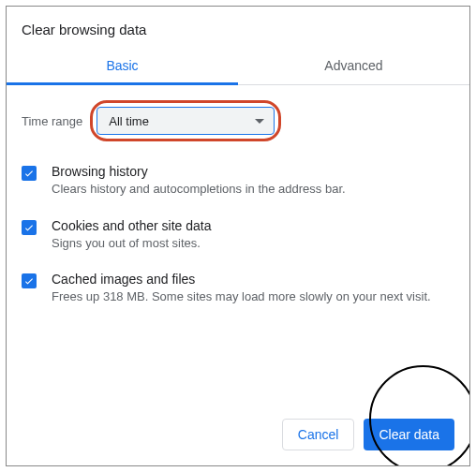  What do you see at coordinates (242, 297) in the screenshot?
I see `option-description: Frees up 318 MB. Some sites may load mor…` at bounding box center [242, 297].